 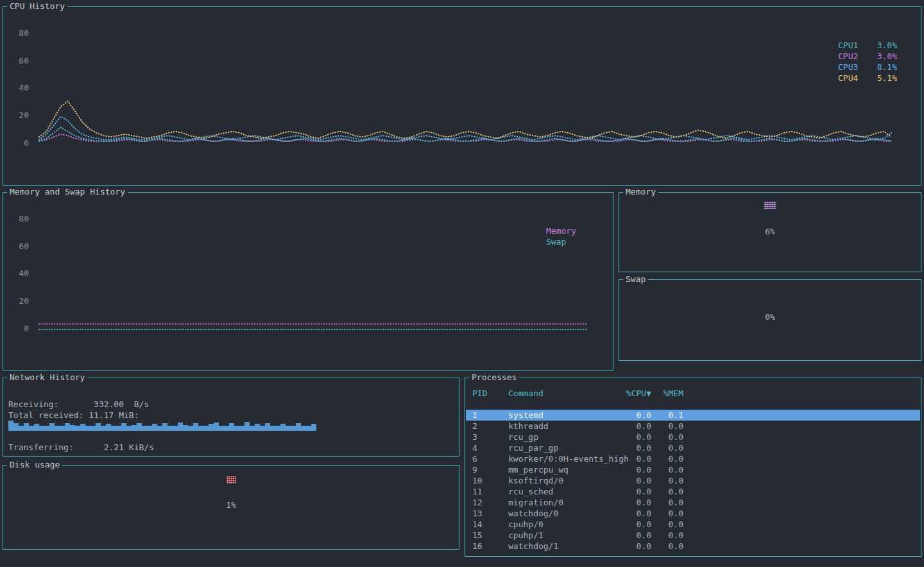 What do you see at coordinates (693, 458) in the screenshot?
I see `process-row: 6kworker/0:0H-events_high0.00.0` at bounding box center [693, 458].